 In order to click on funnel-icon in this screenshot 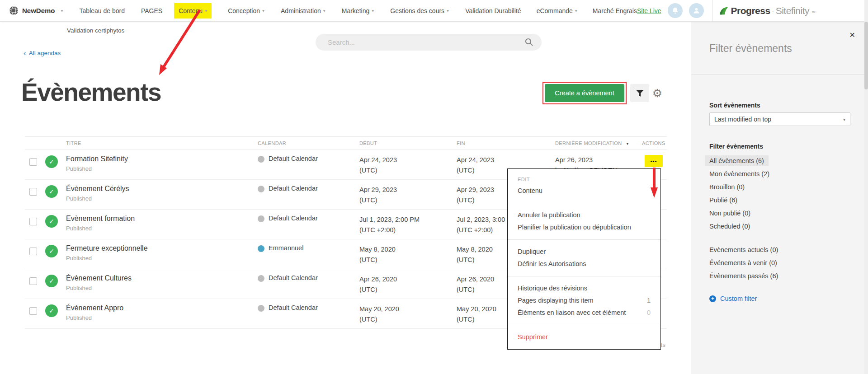, I will do `click(640, 93)`.